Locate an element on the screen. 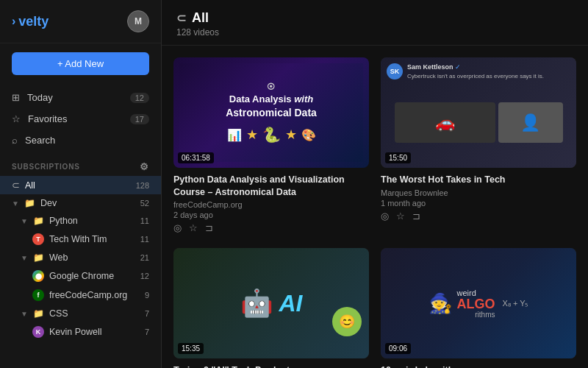 Image resolution: width=588 pixels, height=368 pixels. video-channel-1: freeCodeCamp.org is located at coordinates (271, 205).